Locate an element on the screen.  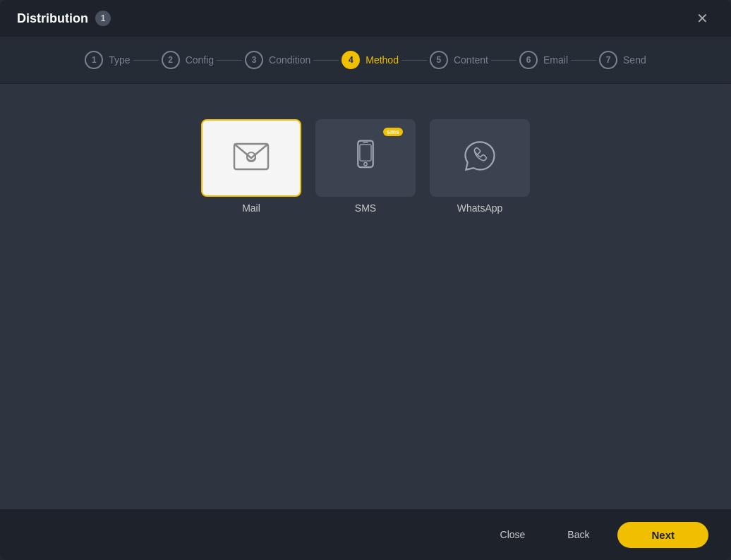
step-6-label: Email is located at coordinates (556, 60).